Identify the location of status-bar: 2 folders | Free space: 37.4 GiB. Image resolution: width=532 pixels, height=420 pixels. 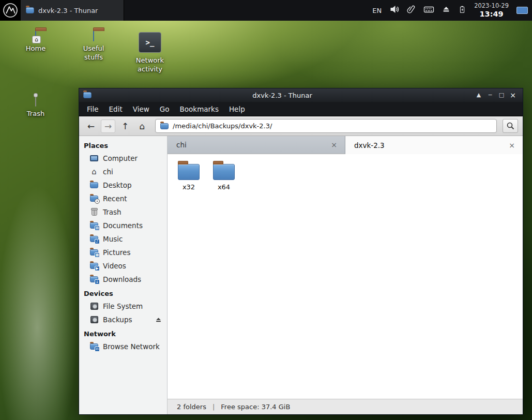
(345, 407).